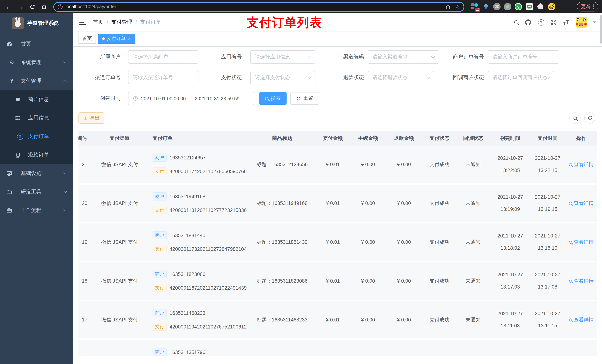 This screenshot has width=602, height=364. I want to click on extension-icon-gem, so click(486, 7).